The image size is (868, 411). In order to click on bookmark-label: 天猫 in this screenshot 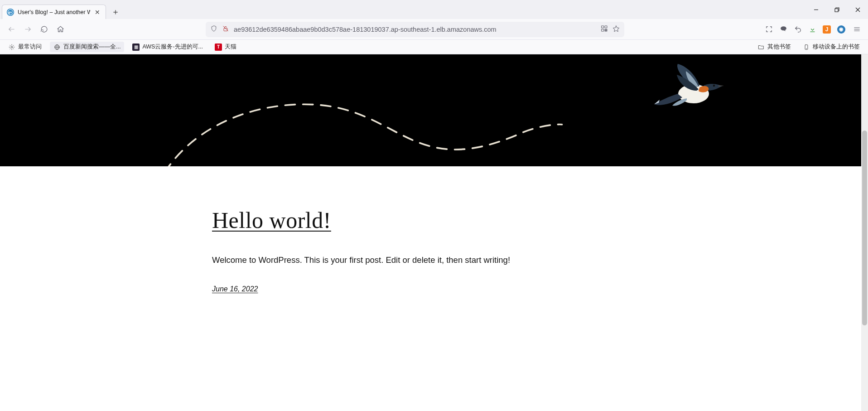, I will do `click(231, 47)`.